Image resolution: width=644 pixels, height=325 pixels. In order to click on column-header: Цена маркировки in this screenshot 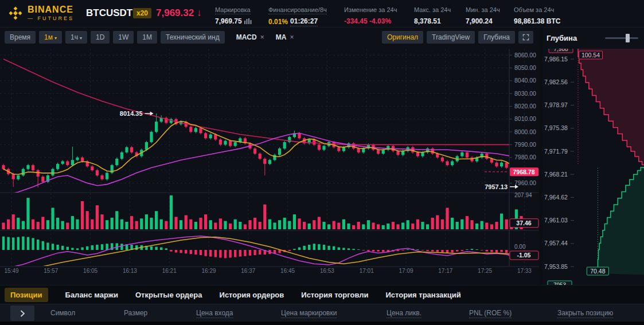, I will do `click(309, 314)`.